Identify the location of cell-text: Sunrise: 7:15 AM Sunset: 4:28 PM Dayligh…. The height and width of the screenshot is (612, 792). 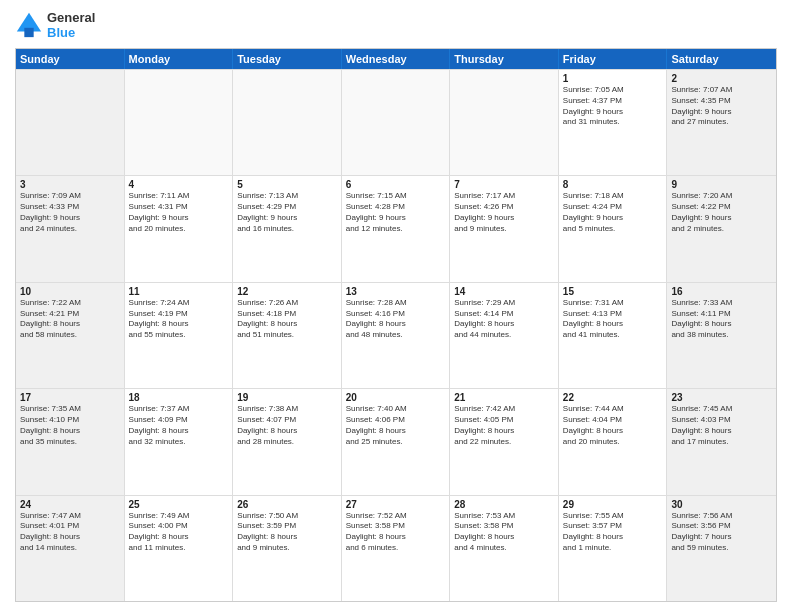
(396, 212).